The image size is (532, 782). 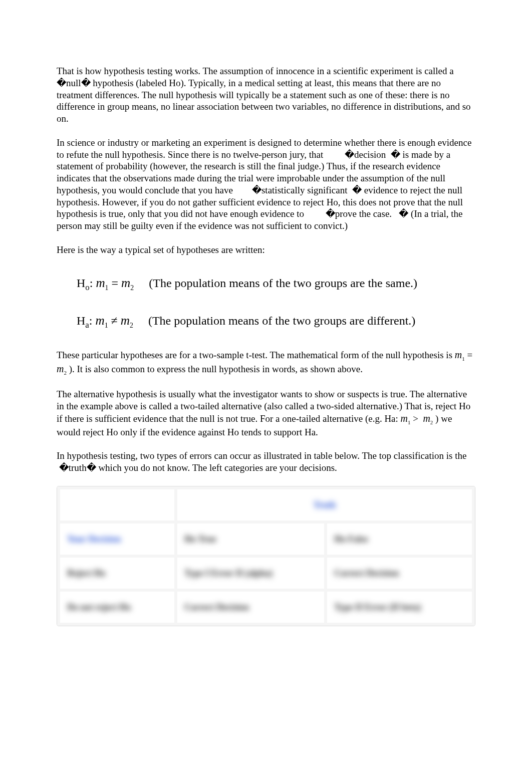 What do you see at coordinates (250, 607) in the screenshot?
I see `table-cell-correct2: Correct Decision` at bounding box center [250, 607].